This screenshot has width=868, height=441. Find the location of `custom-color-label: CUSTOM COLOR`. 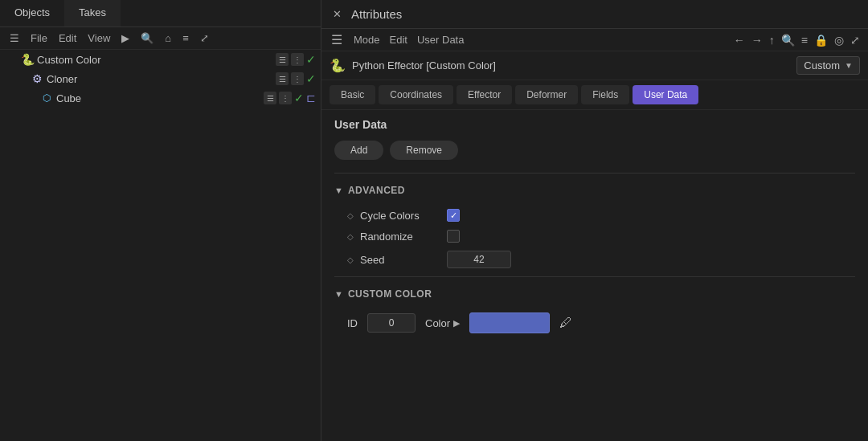

custom-color-label: CUSTOM COLOR is located at coordinates (390, 294).